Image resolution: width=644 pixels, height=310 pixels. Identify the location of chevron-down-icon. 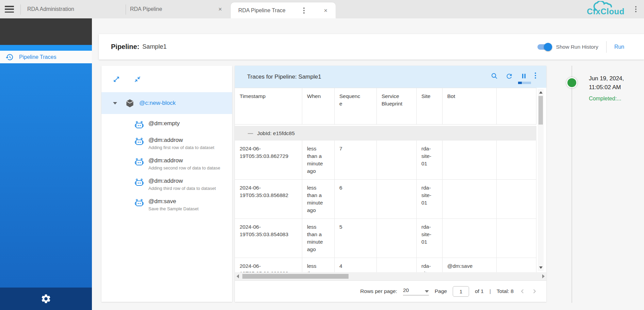
(115, 103).